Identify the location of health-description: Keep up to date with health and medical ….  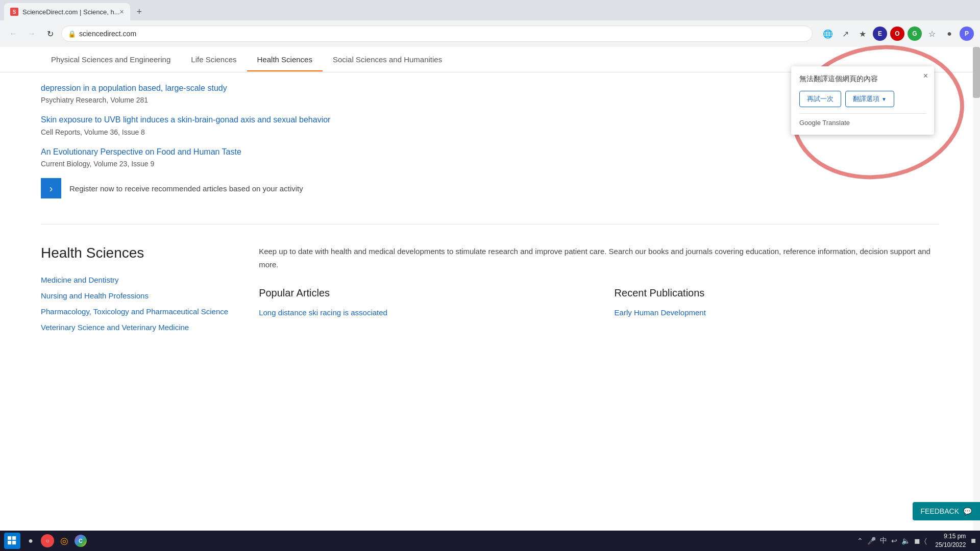
(599, 258).